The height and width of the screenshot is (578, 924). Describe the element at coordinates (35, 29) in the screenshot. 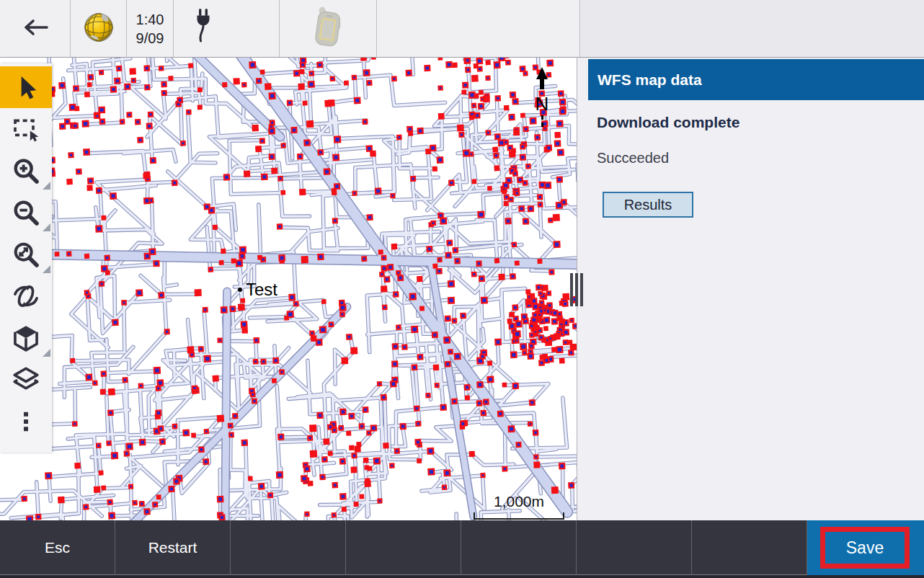

I see `back-button` at that location.